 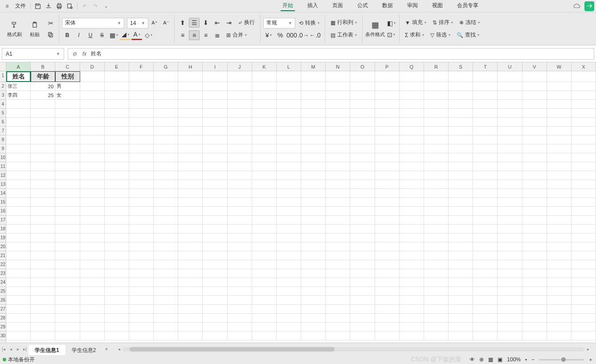 What do you see at coordinates (468, 35) in the screenshot?
I see `find-button: 🔍 查找▾` at bounding box center [468, 35].